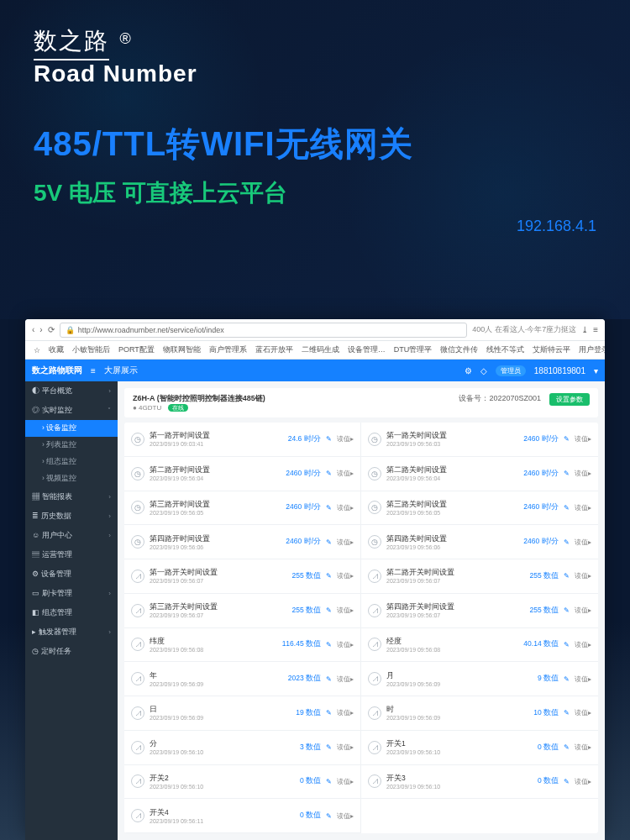  Describe the element at coordinates (91, 349) in the screenshot. I see `bookmark-item: 小敏智能后` at that location.